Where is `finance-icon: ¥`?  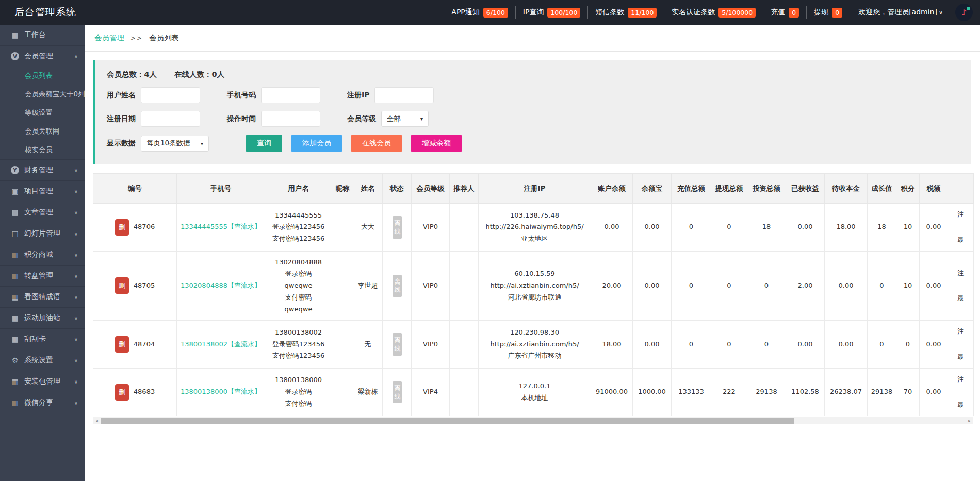
finance-icon: ¥ is located at coordinates (15, 170).